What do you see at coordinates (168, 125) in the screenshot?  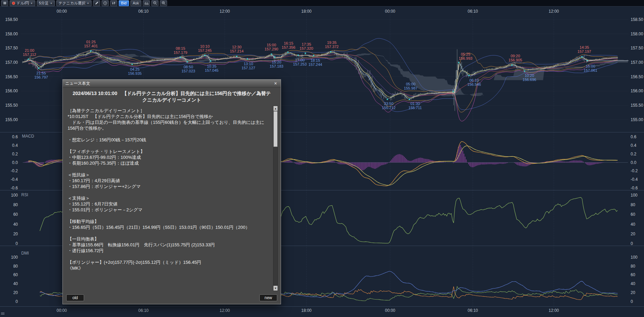 I see `news-line: ドル・円は日足の一目均衡表の基準線（155円60銭台）を大幅に上回っており、目先…` at bounding box center [168, 125].